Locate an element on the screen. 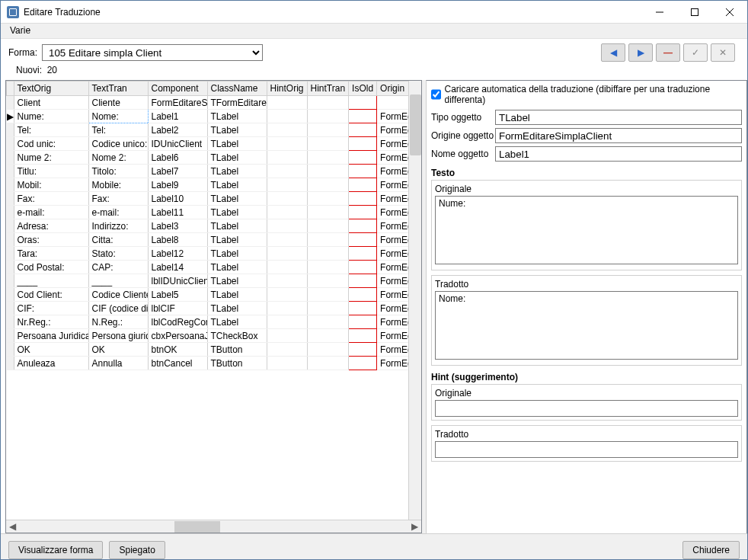 The image size is (748, 560). table-row: Nr.Reg.:N.Reg.:lblCodRegComTLabelFormEdi… is located at coordinates (214, 322).